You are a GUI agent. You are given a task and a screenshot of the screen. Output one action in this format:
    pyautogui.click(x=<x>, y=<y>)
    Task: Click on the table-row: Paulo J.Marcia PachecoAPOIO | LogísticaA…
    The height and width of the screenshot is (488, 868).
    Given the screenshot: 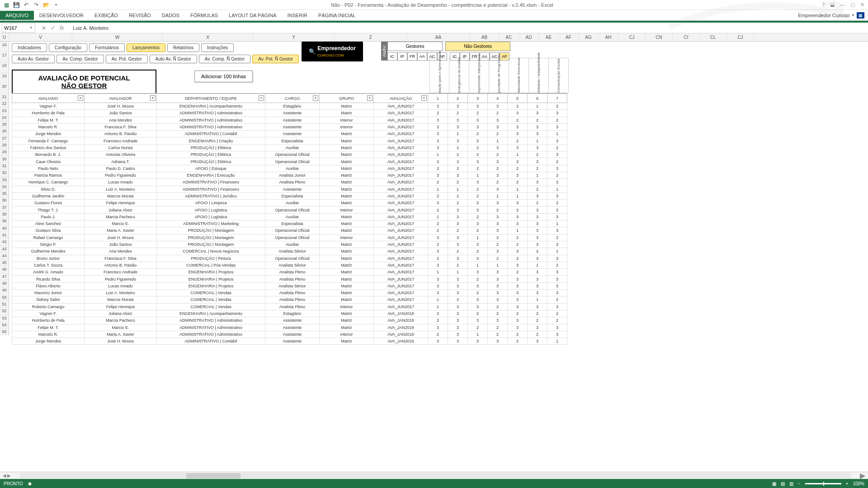 What is the action you would take?
    pyautogui.click(x=290, y=217)
    